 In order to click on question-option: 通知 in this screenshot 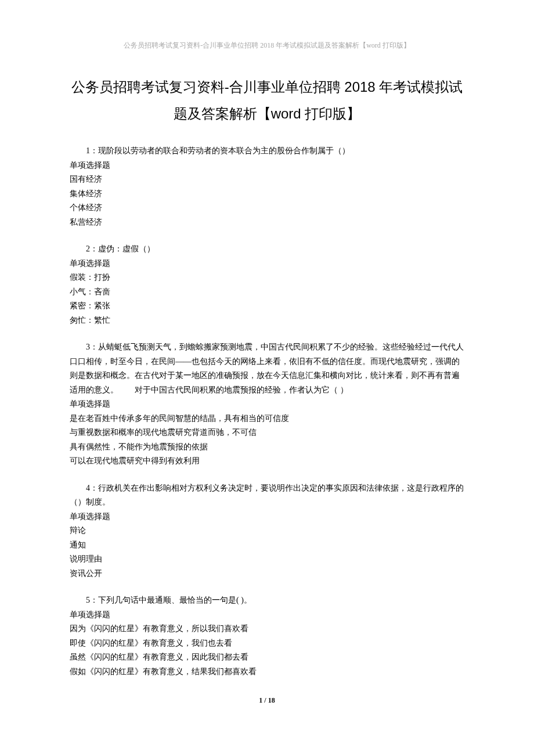, I will do `click(267, 546)`.